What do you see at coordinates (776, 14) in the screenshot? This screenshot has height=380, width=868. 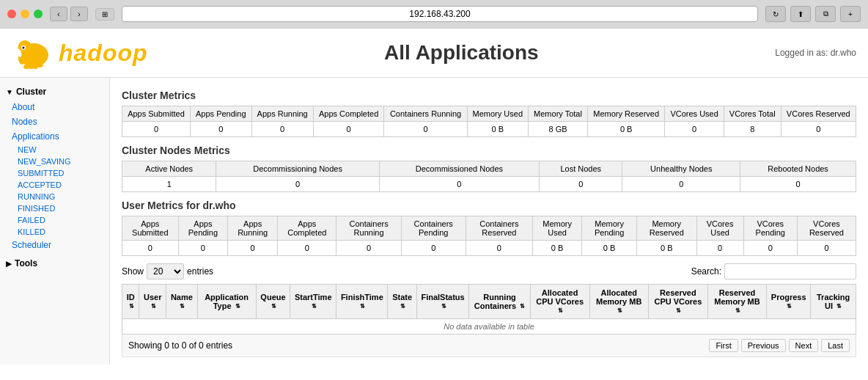 I see `reload-icon: ↻` at bounding box center [776, 14].